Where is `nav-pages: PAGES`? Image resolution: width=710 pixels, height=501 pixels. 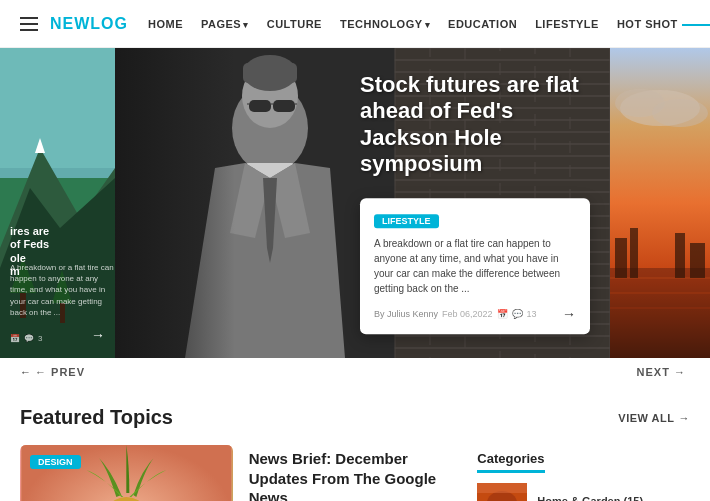 nav-pages: PAGES is located at coordinates (225, 24).